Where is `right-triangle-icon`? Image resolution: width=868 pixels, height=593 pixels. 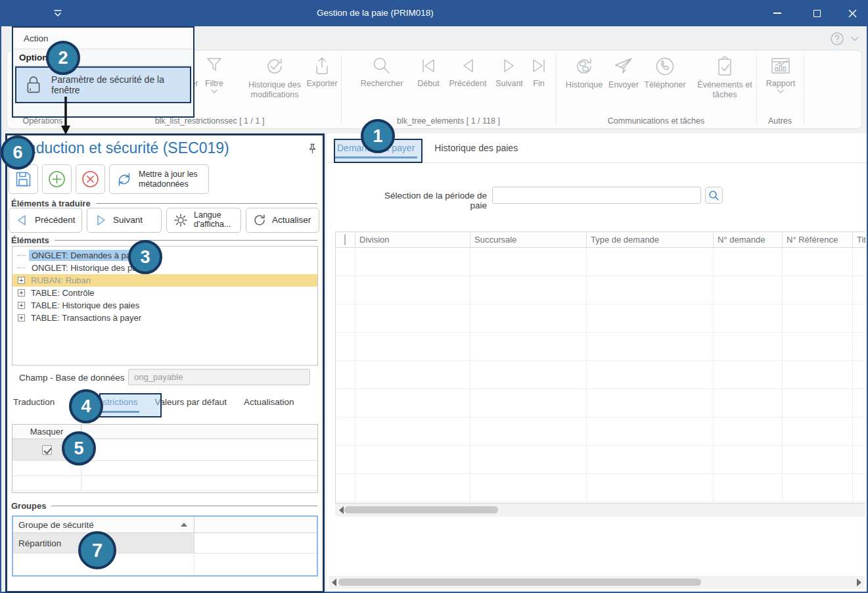 right-triangle-icon is located at coordinates (101, 220).